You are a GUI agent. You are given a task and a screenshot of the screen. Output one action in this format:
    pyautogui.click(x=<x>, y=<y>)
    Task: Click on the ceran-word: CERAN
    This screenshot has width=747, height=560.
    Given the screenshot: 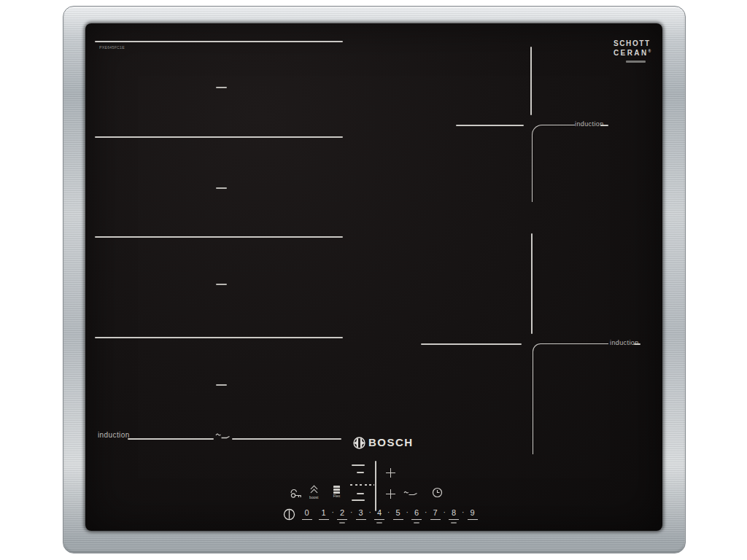 What is the action you would take?
    pyautogui.click(x=631, y=52)
    